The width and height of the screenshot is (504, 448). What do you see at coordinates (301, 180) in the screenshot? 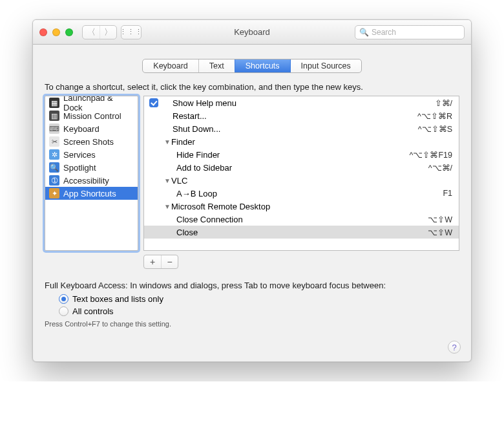
I see `shortcut-group-header: ▼VLC` at bounding box center [301, 180].